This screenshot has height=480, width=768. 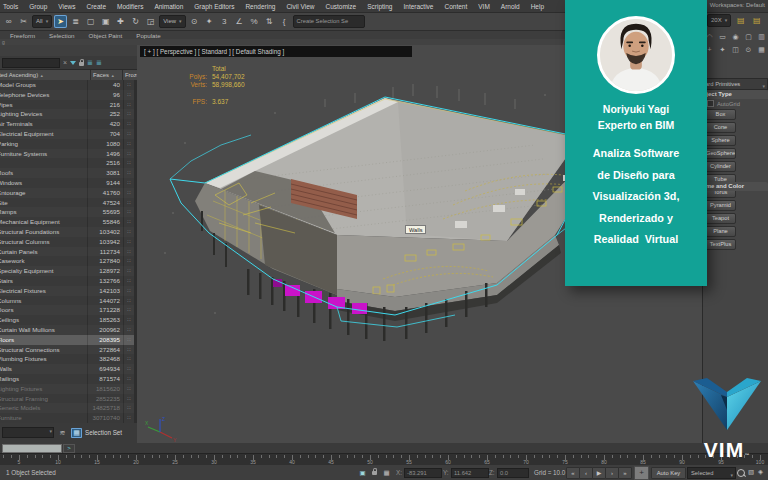 I want to click on table-row-structural-foundations: Structural Foundations103402∷, so click(x=67, y=232).